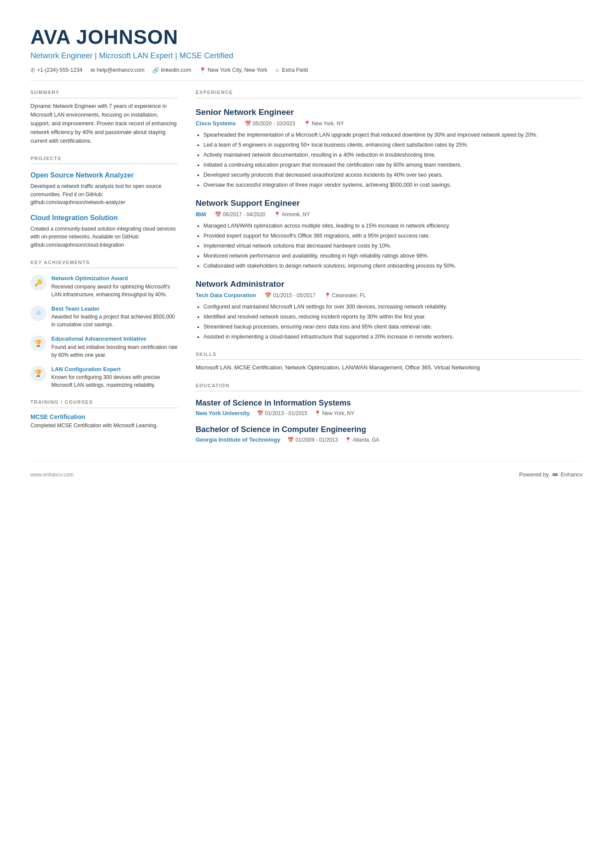  What do you see at coordinates (393, 185) in the screenshot?
I see `bullet-0-5: Oversaw the successful integration of th…` at bounding box center [393, 185].